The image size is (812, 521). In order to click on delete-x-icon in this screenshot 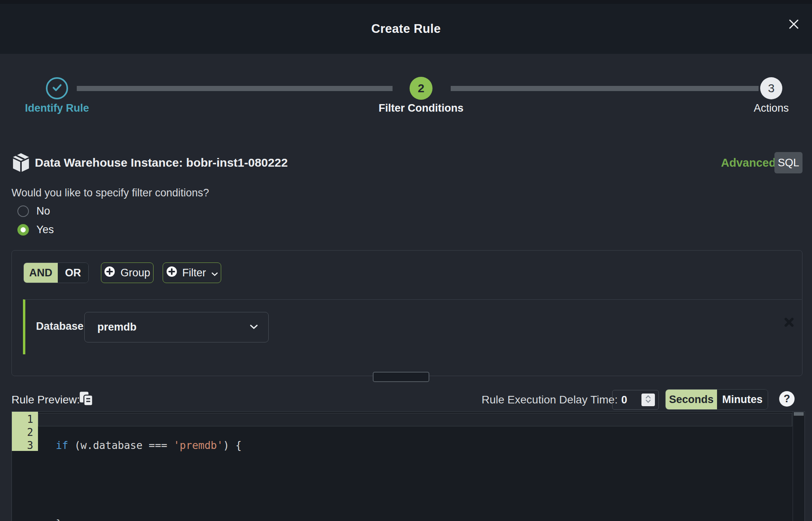, I will do `click(789, 326)`.